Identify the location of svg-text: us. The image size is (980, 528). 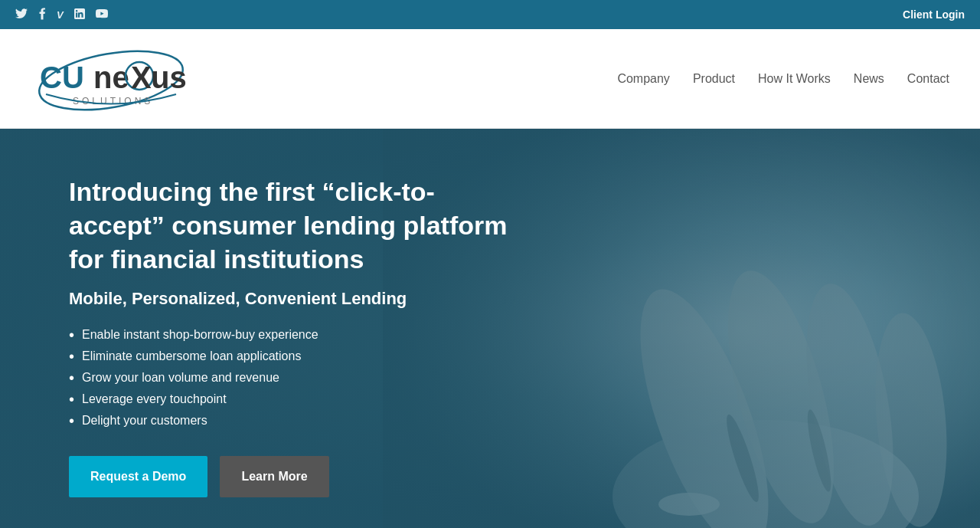
(168, 77).